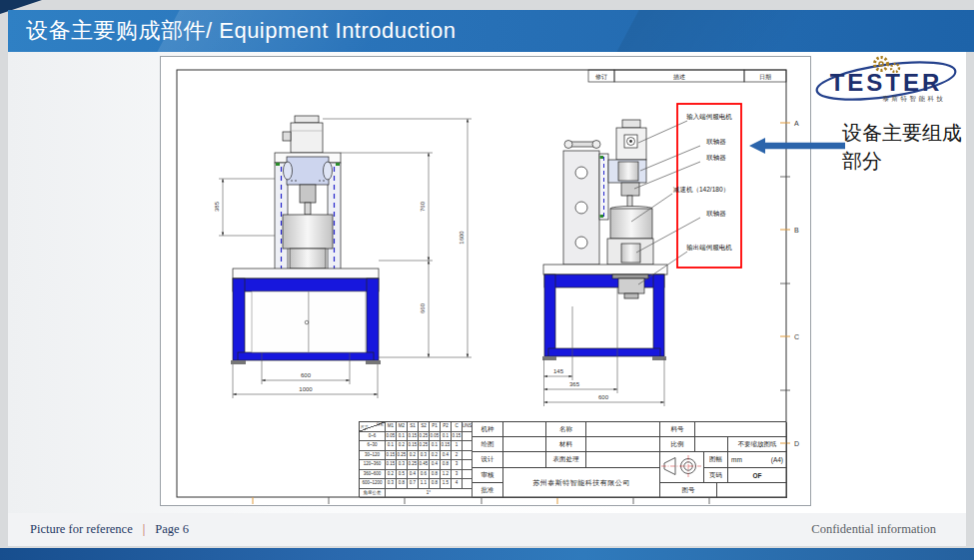  What do you see at coordinates (217, 206) in the screenshot?
I see `dim-385: 385` at bounding box center [217, 206].